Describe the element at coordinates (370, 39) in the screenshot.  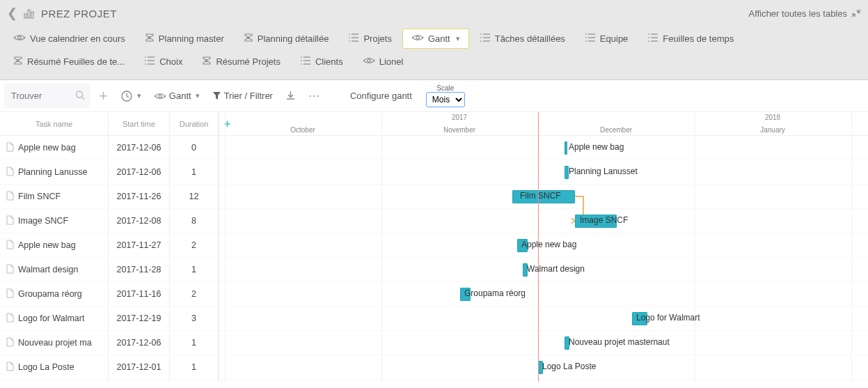
I see `tab-projets: Projets` at that location.